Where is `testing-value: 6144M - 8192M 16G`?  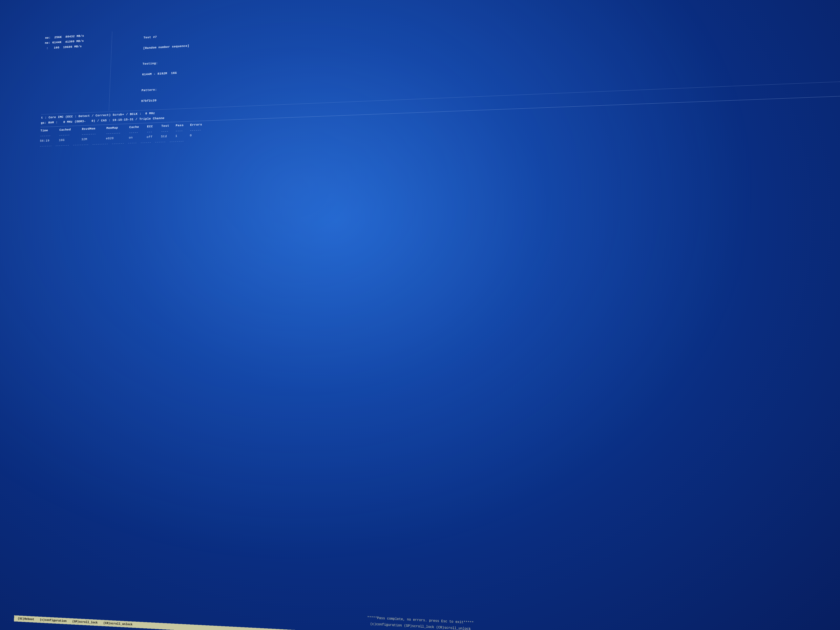 testing-value: 6144M - 8192M 16G is located at coordinates (159, 74).